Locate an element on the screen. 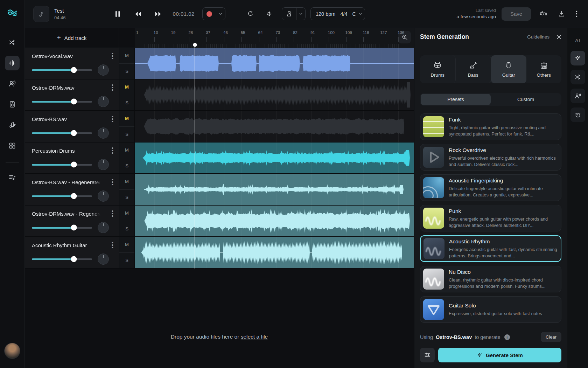 The height and width of the screenshot is (368, 588). record-icon is located at coordinates (209, 14).